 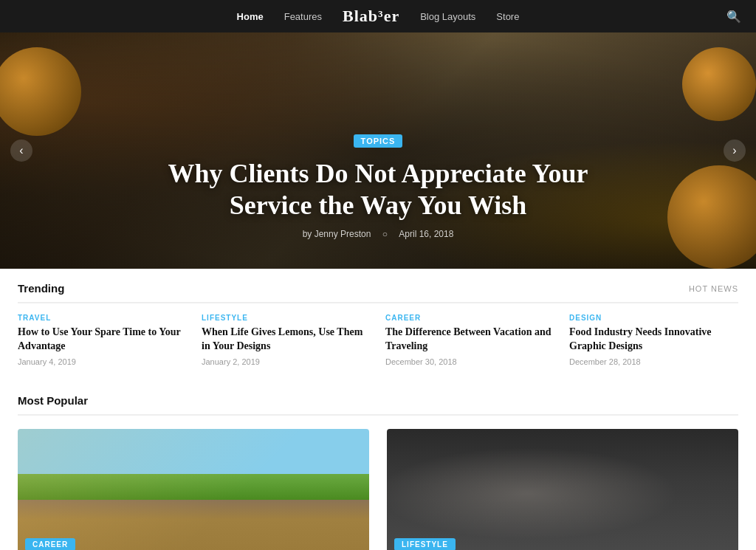 I want to click on trending-category-2: CAREER, so click(x=470, y=317).